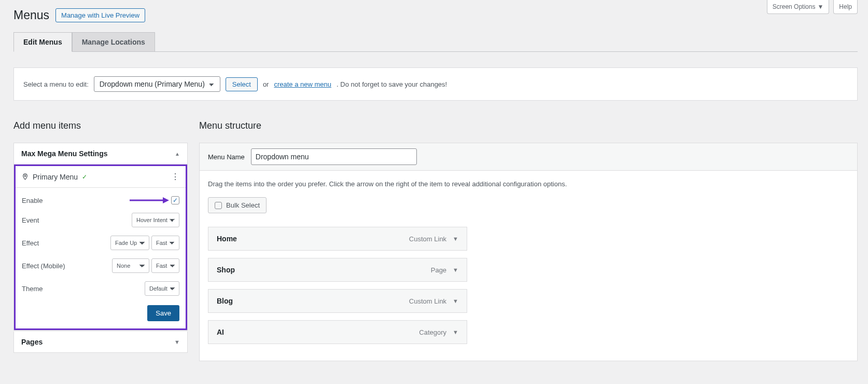 This screenshot has width=868, height=384. What do you see at coordinates (162, 289) in the screenshot?
I see `theme-select: Default` at bounding box center [162, 289].